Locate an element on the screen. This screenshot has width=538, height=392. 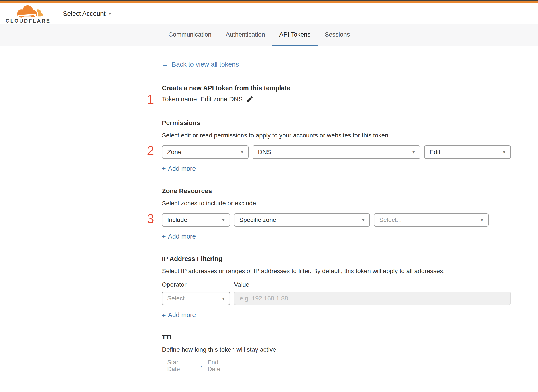
zone-resources-add-more-link: + Add more is located at coordinates (179, 236).